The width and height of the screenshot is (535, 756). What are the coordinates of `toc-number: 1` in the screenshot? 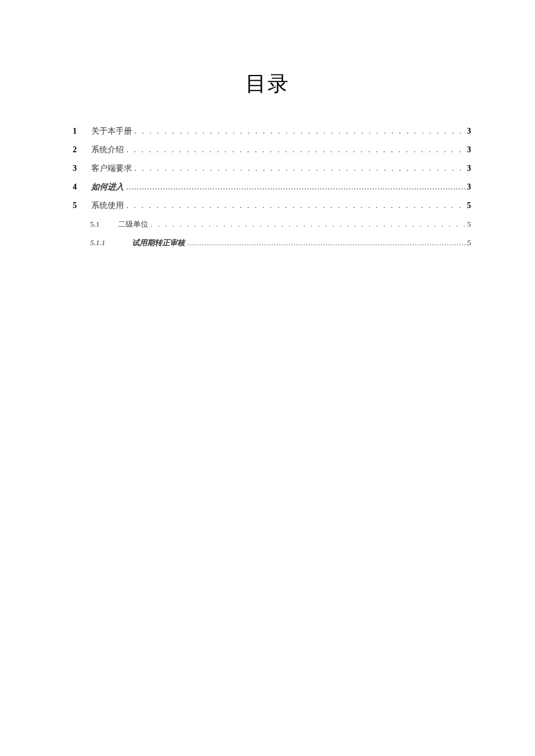 It's located at (82, 131).